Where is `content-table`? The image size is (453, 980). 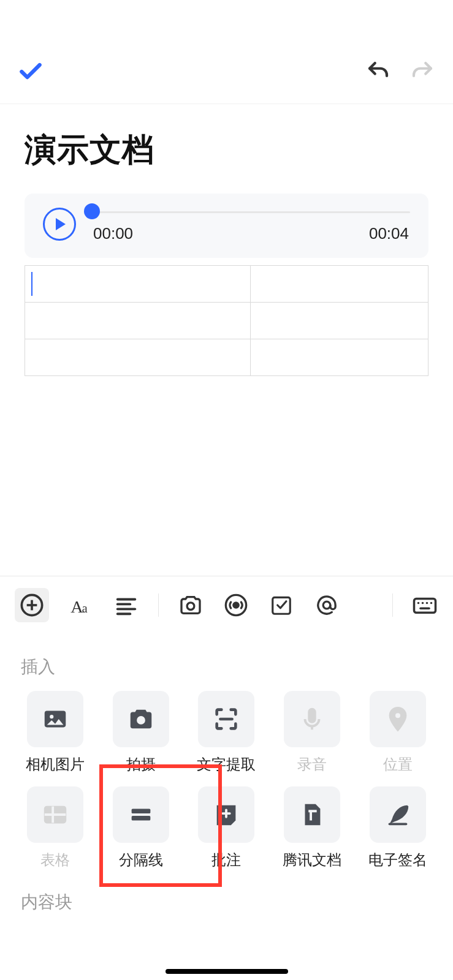
content-table is located at coordinates (227, 321).